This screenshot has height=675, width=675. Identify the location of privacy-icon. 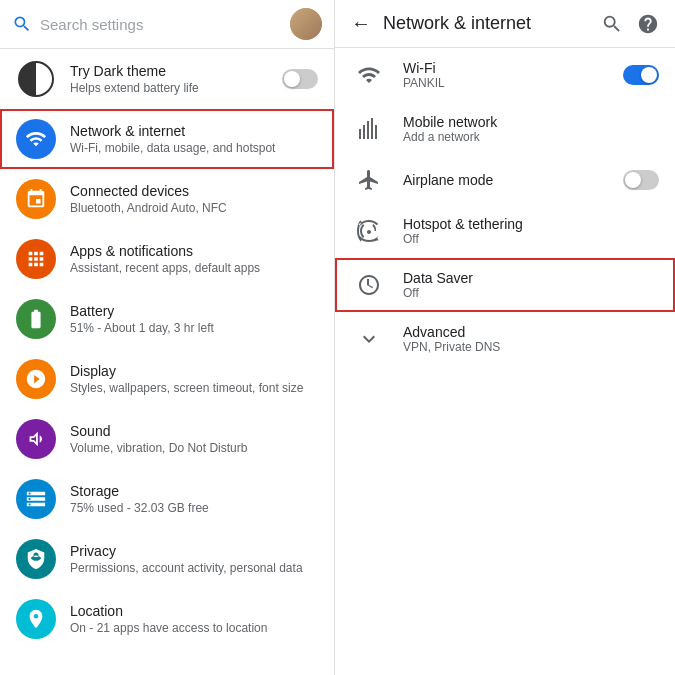
(36, 559).